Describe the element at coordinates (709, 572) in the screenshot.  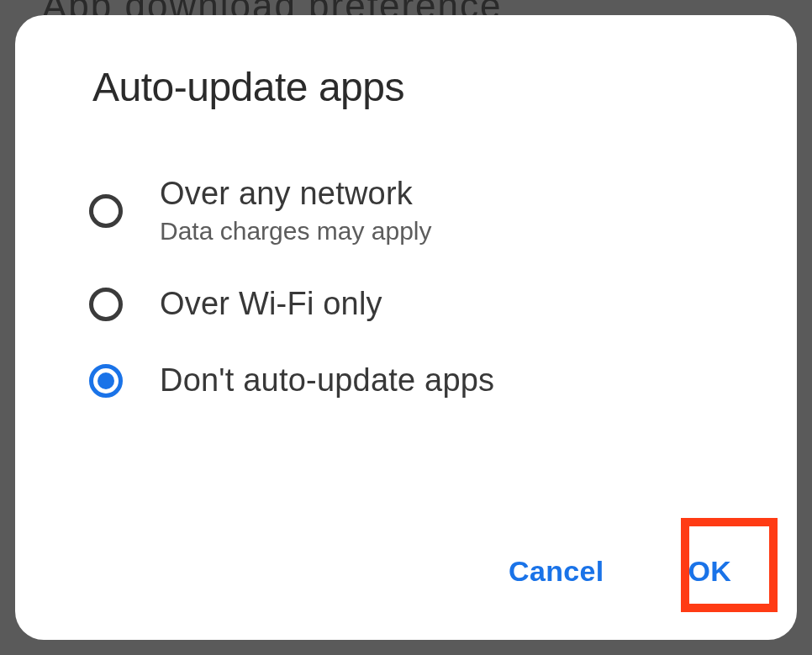
I see `ok-button: OK` at that location.